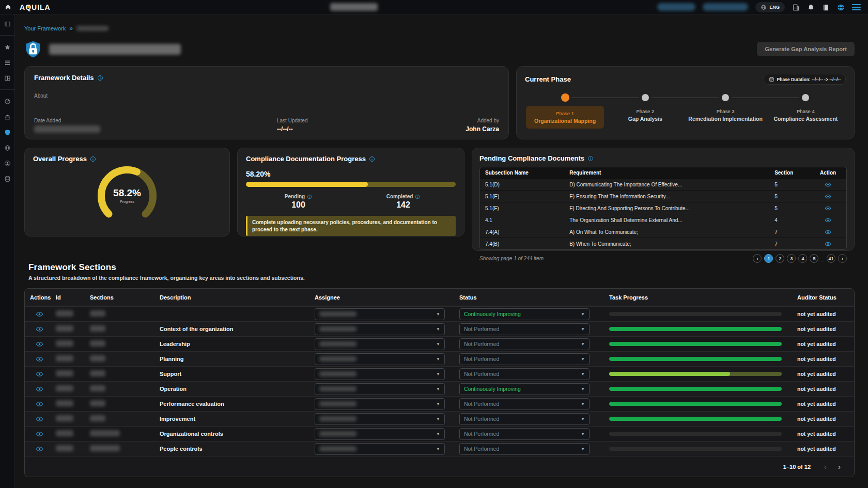 This screenshot has width=868, height=488. Describe the element at coordinates (826, 7) in the screenshot. I see `book-button` at that location.